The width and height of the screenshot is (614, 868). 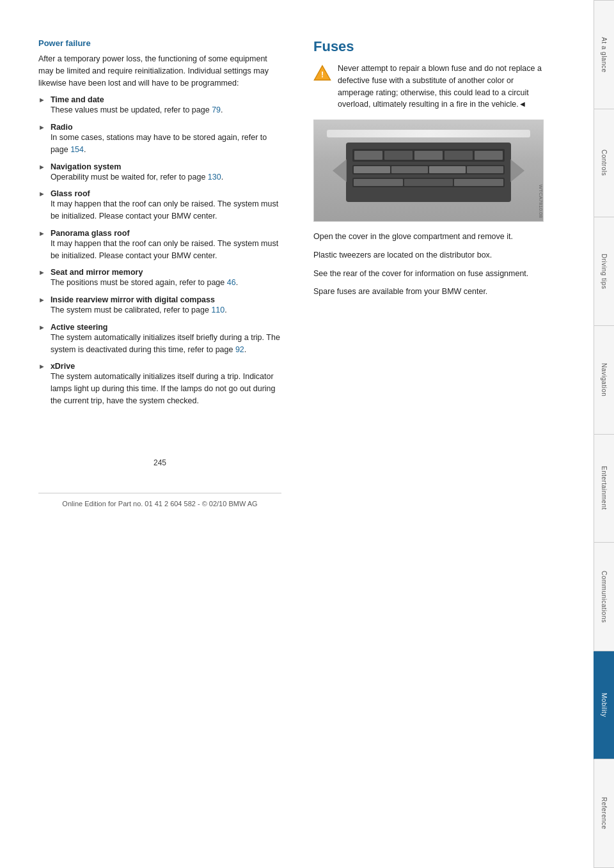 I want to click on tab-controls: Controls, so click(x=604, y=164).